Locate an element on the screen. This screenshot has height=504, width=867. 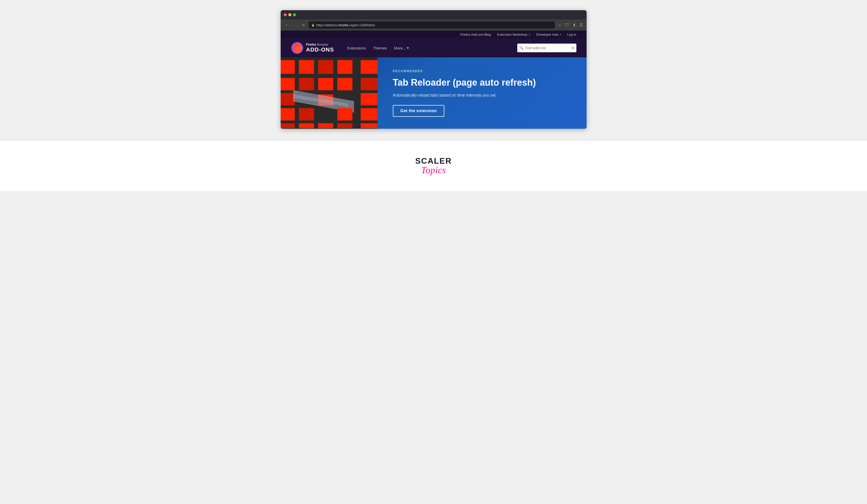
hero-title: Tab Reloader (page auto refresh) is located at coordinates (482, 83).